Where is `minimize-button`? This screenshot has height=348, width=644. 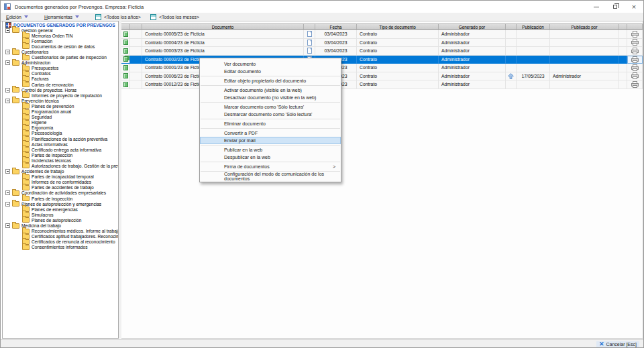 minimize-button is located at coordinates (596, 7).